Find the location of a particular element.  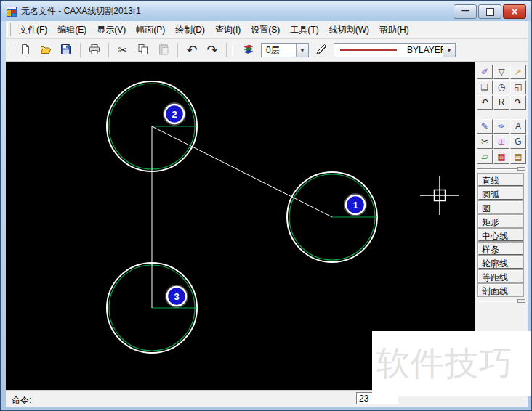

jump-arrow-button: ↗ is located at coordinates (518, 72).